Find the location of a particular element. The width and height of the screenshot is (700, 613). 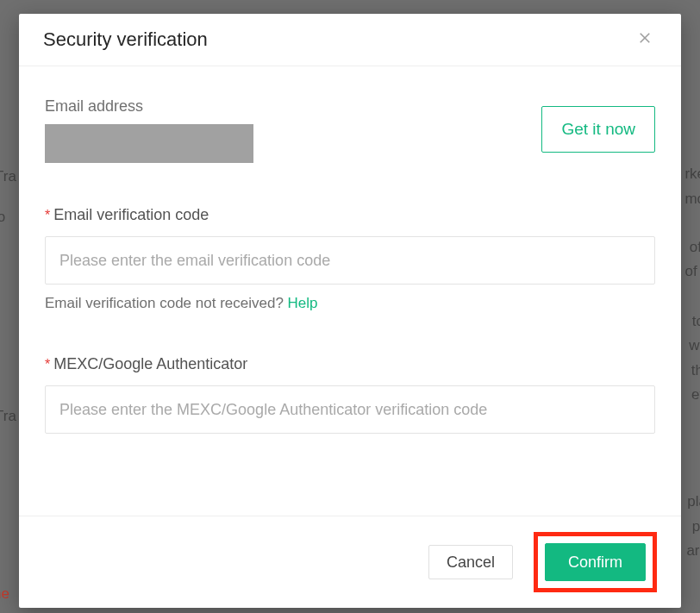

bg-text: pl is located at coordinates (697, 528).